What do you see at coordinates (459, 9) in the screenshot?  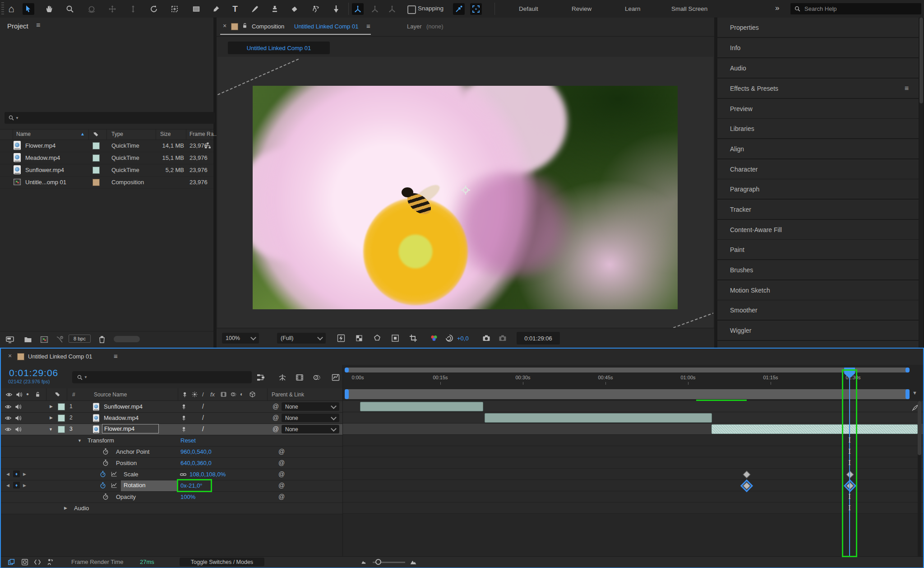 I see `snap-along-edges-icon` at bounding box center [459, 9].